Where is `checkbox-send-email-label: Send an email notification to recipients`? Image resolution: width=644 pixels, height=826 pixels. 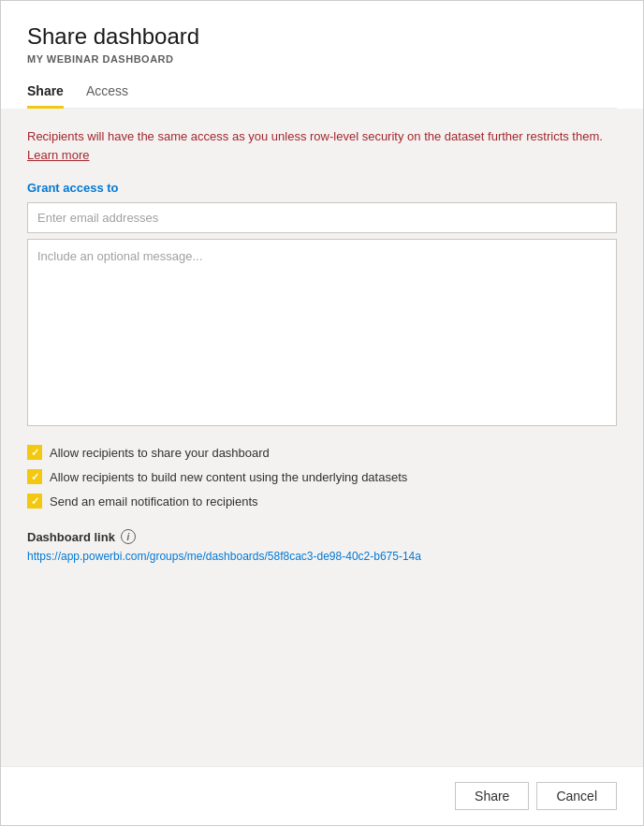
checkbox-send-email-label: Send an email notification to recipients is located at coordinates (154, 502).